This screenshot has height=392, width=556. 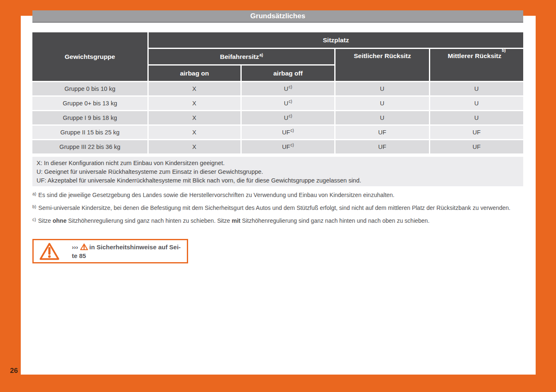 What do you see at coordinates (90, 132) in the screenshot?
I see `row-label: Gruppe II 15 bis 25 kg` at bounding box center [90, 132].